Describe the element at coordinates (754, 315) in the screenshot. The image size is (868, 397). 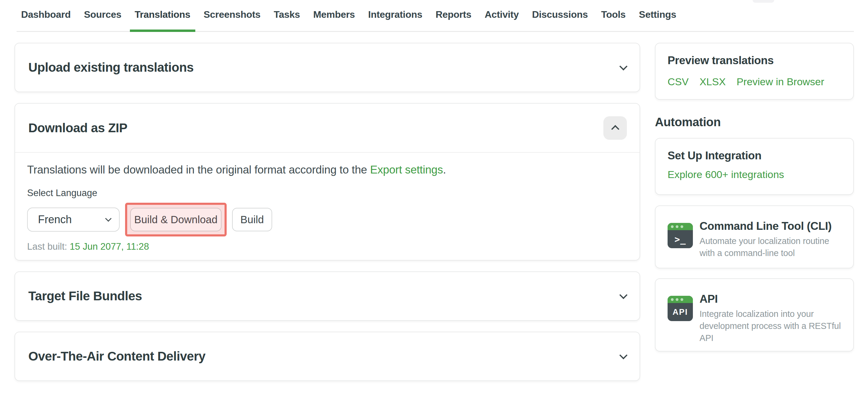
I see `api-card: API API Integrate localization into your…` at that location.